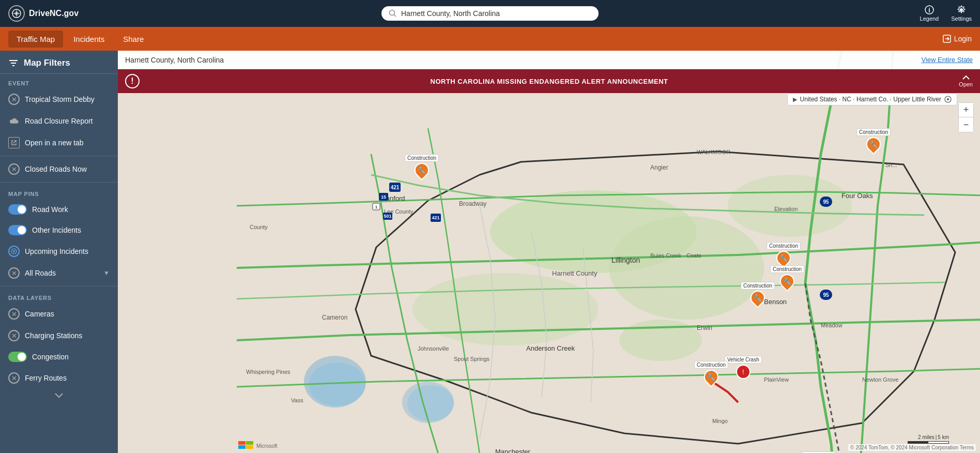 This screenshot has height=453, width=980. Describe the element at coordinates (59, 99) in the screenshot. I see `sidebar-item-tropical-storm: ✕ Tropical Storm Debby` at that location.